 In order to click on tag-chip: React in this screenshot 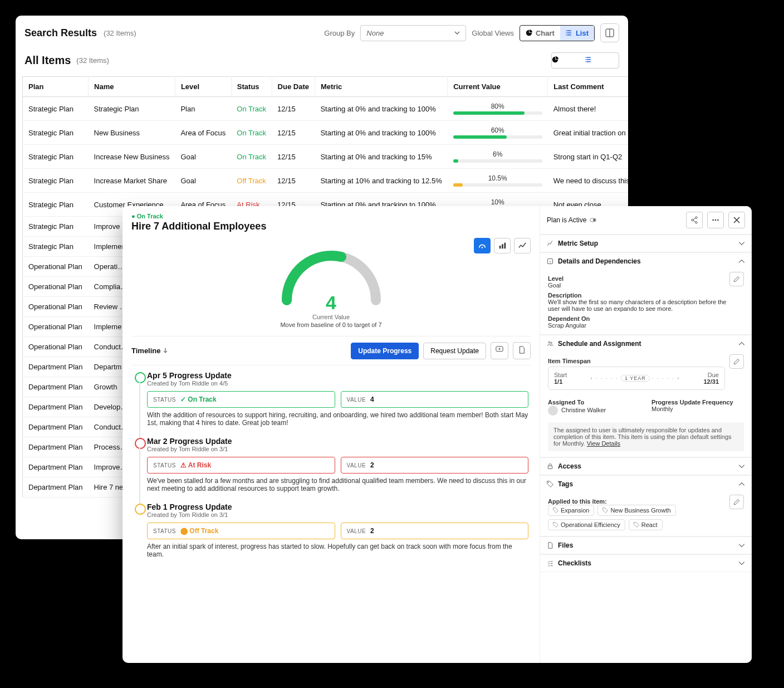, I will do `click(646, 525)`.